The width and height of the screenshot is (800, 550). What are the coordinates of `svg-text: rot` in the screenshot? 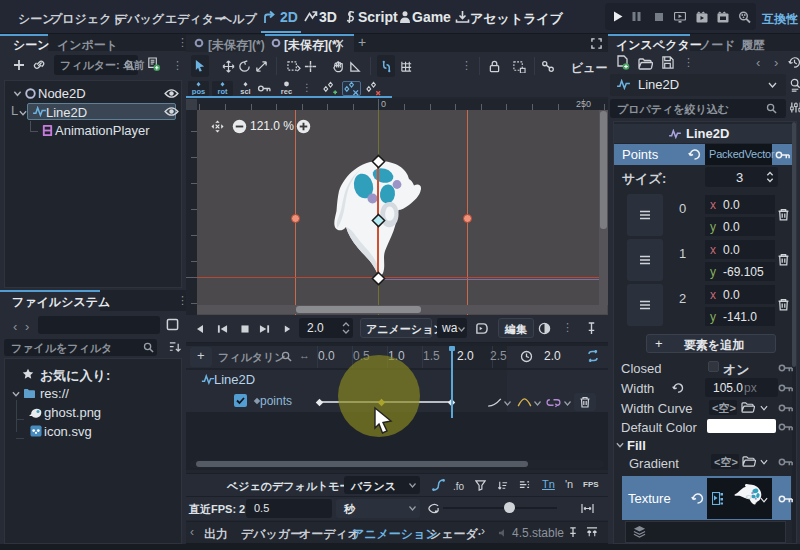 It's located at (224, 92).